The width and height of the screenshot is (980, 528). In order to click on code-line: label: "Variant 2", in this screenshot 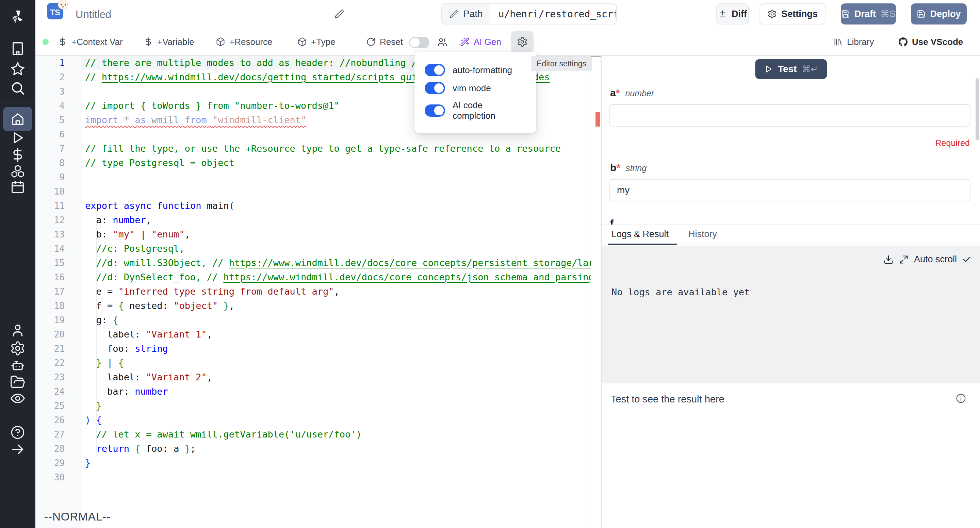, I will do `click(149, 377)`.